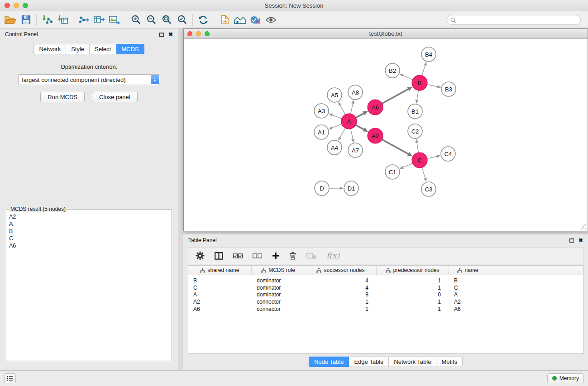 The width and height of the screenshot is (588, 386). I want to click on zoom-out-button, so click(151, 20).